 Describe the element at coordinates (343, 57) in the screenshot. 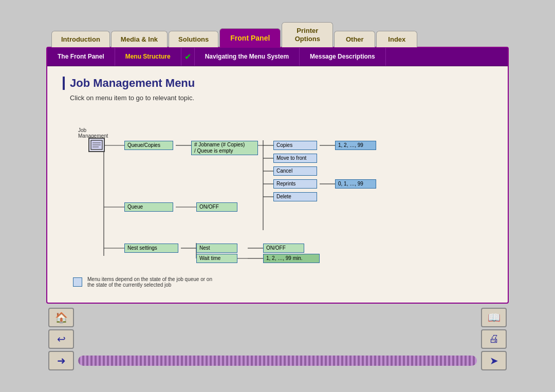

I see `subtab-message-descriptions: Message Descriptions` at that location.